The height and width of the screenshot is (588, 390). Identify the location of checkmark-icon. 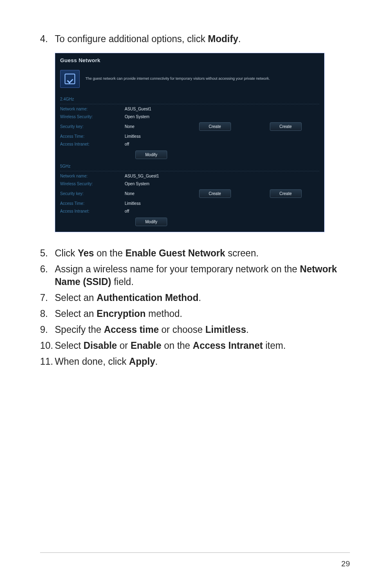
(70, 79).